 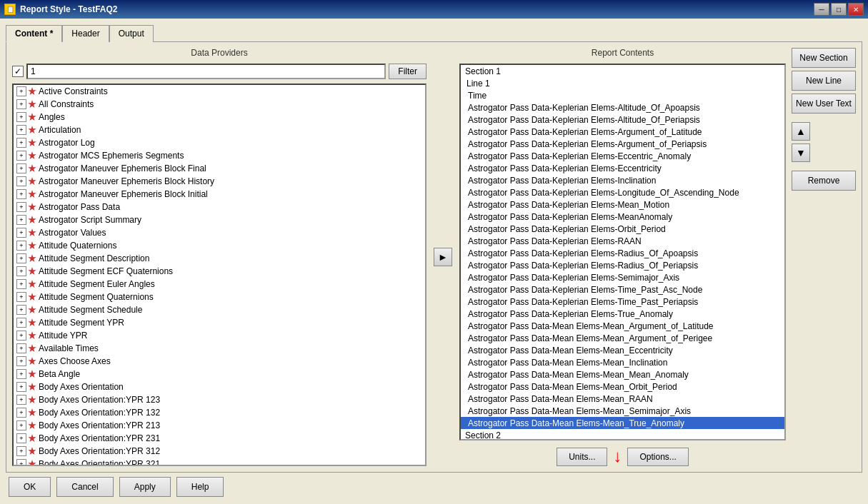 What do you see at coordinates (219, 194) in the screenshot?
I see `provider-item: +Astrogator Maneuver Ephemeris Block Ini…` at bounding box center [219, 194].